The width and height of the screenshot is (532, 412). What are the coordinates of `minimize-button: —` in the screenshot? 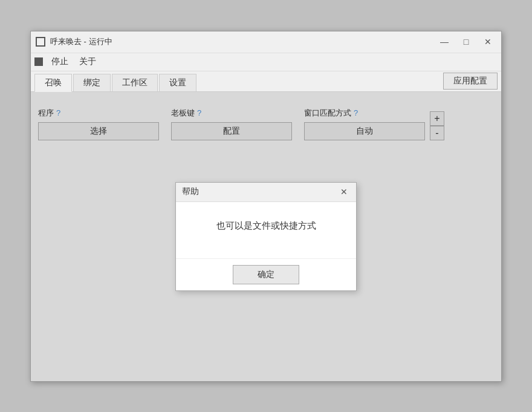 It's located at (444, 42).